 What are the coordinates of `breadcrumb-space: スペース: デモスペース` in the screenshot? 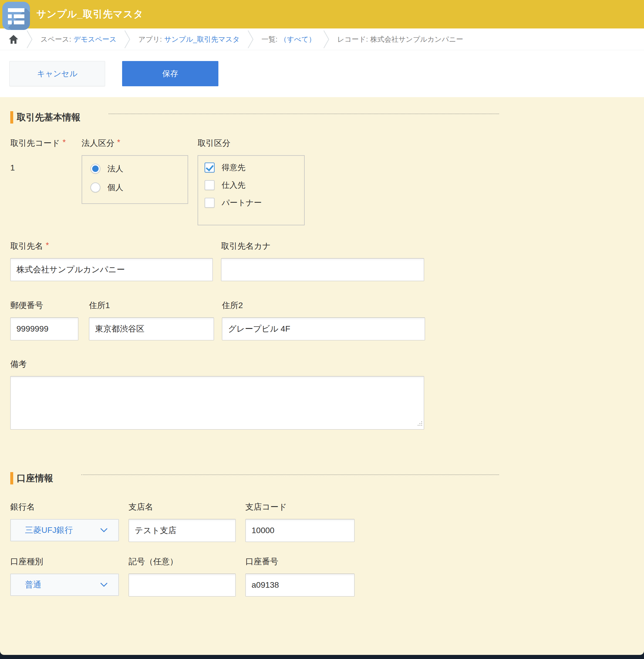 It's located at (78, 39).